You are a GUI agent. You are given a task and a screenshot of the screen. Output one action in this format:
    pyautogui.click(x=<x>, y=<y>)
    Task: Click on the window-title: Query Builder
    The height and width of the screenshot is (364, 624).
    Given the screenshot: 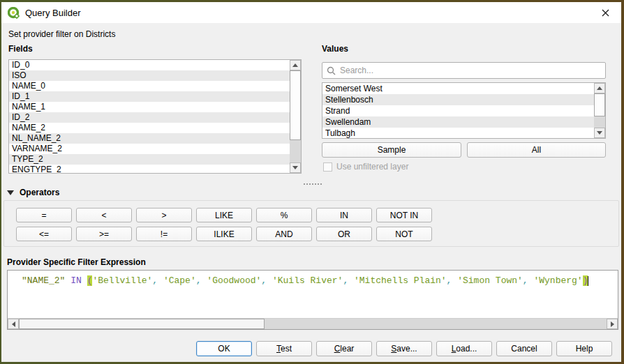 What is the action you would take?
    pyautogui.click(x=53, y=13)
    